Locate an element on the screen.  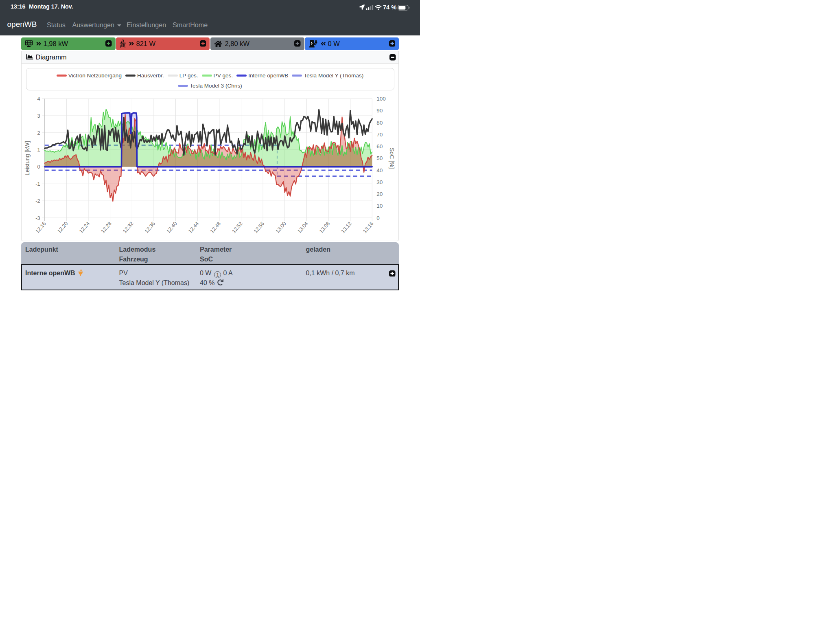
svg-text: 2 is located at coordinates (39, 133).